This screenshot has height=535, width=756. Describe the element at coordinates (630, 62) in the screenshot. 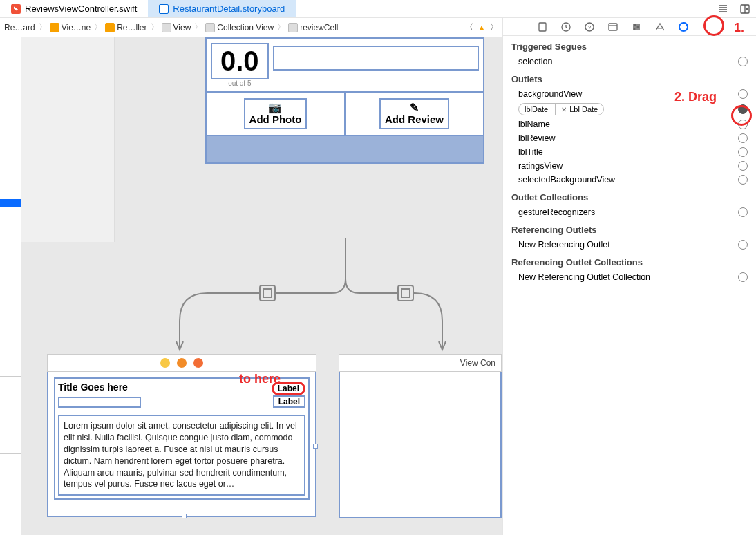

I see `outlet-row-selection: selection` at that location.